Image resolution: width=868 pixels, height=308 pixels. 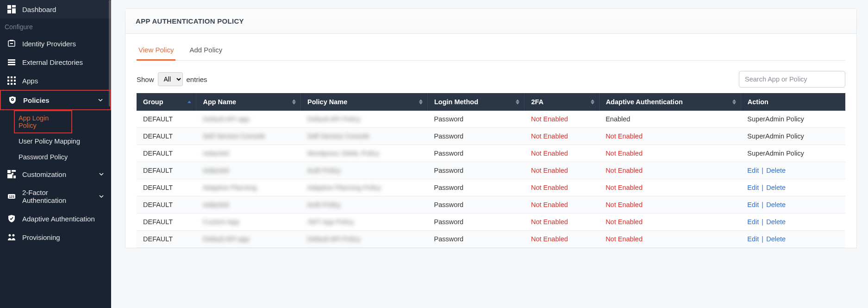 I want to click on cell-adaptive: Enabled, so click(x=670, y=119).